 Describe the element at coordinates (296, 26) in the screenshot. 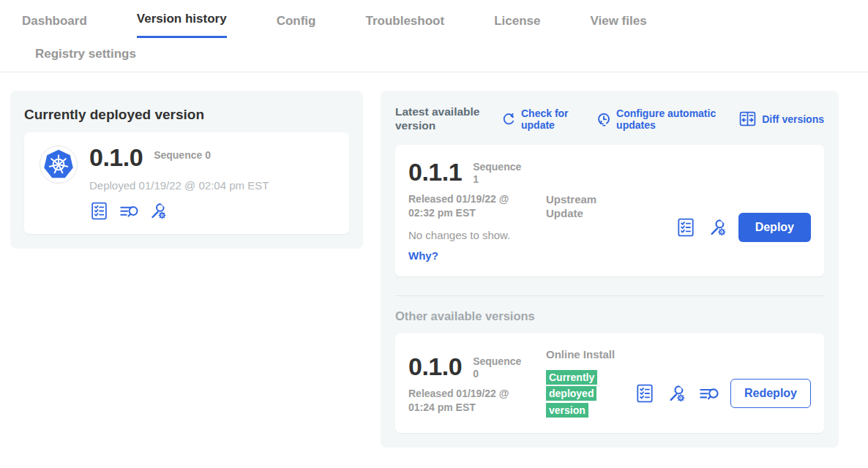

I see `tab-config: Config` at that location.